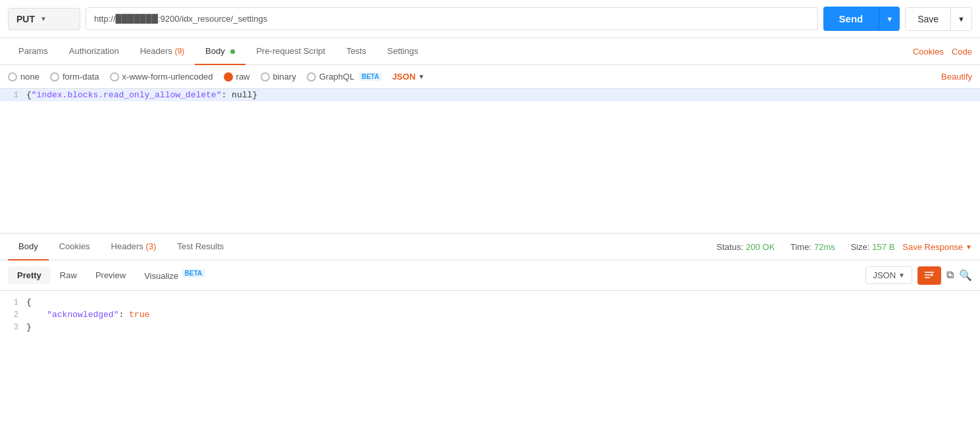 The height and width of the screenshot is (442, 980). What do you see at coordinates (885, 275) in the screenshot?
I see `response-format-label: JSON` at bounding box center [885, 275].